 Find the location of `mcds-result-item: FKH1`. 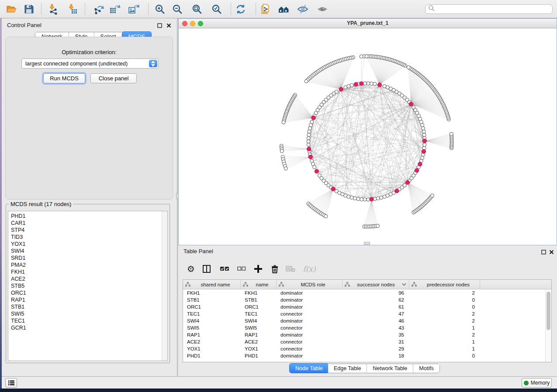

mcds-result-item: FKH1 is located at coordinates (89, 272).